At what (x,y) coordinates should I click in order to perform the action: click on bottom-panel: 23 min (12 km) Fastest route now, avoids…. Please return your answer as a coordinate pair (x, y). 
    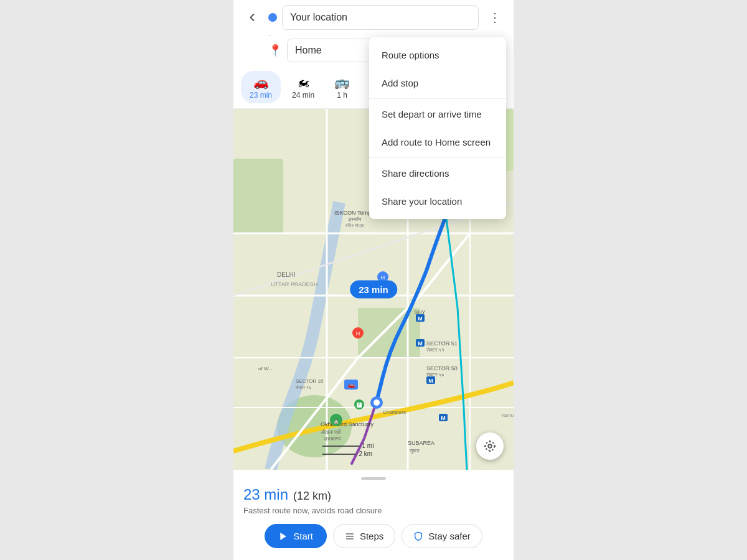
    Looking at the image, I should click on (374, 513).